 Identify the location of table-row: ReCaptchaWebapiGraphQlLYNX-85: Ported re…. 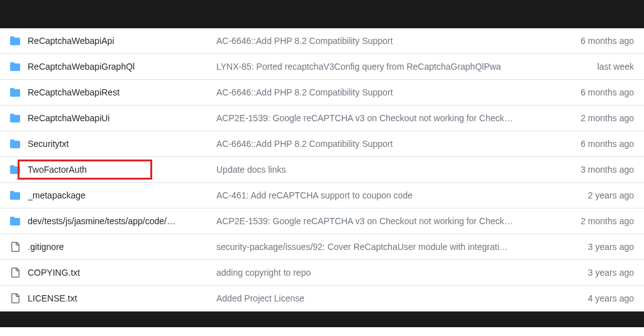
(322, 67).